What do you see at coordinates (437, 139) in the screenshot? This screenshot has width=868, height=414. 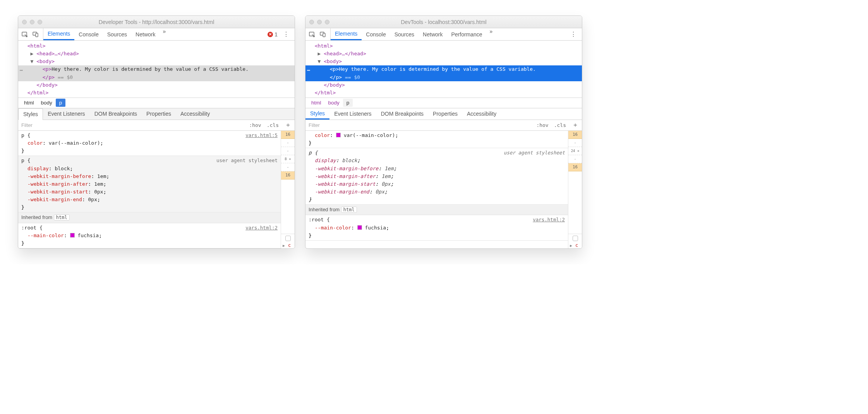 I see `style-rule: color: var(--main-color); }` at bounding box center [437, 139].